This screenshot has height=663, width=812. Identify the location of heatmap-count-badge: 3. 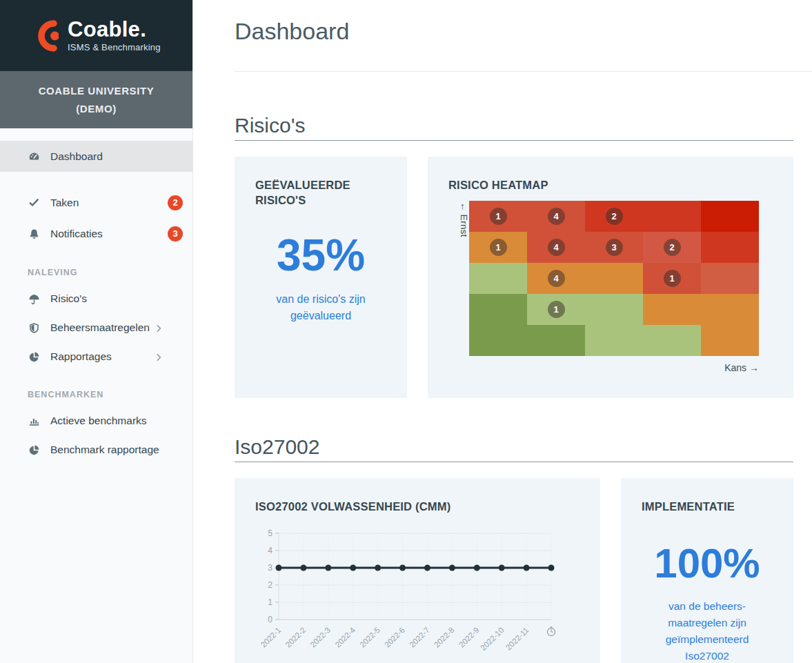
(614, 247).